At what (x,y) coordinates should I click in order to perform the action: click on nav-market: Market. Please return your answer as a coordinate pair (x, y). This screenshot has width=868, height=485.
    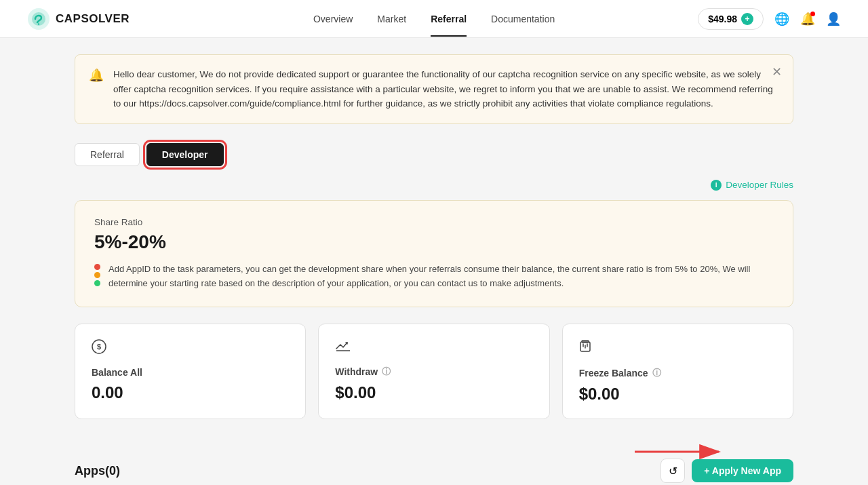
    Looking at the image, I should click on (392, 19).